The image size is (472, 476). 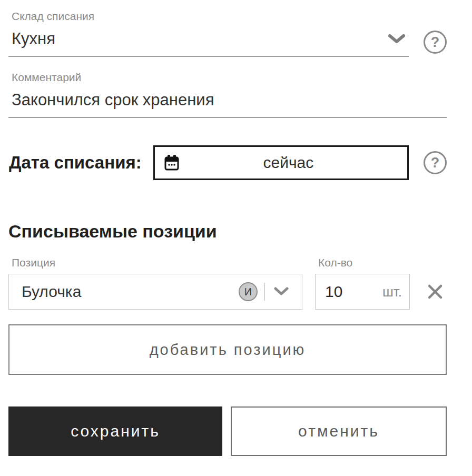 What do you see at coordinates (209, 16) in the screenshot?
I see `warehouse-label: Склад списания` at bounding box center [209, 16].